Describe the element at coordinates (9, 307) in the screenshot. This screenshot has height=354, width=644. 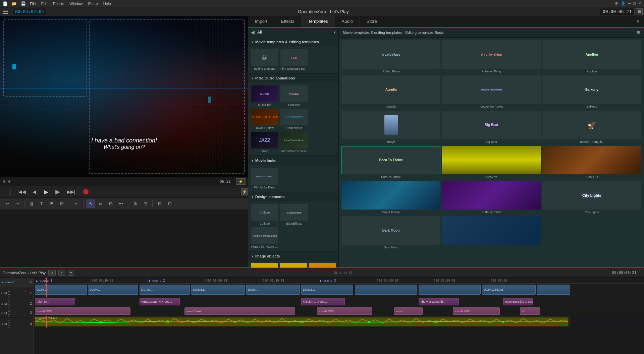
I see `track-more-2: ≡` at that location.